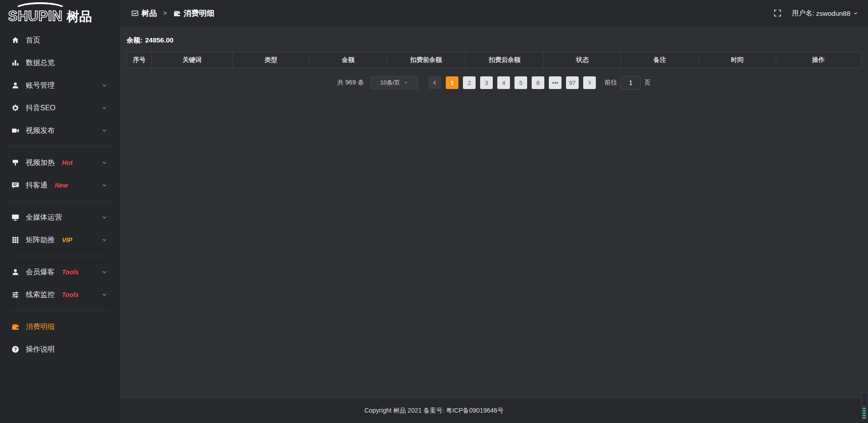 The image size is (868, 423). What do you see at coordinates (590, 83) in the screenshot?
I see `next-page-button` at bounding box center [590, 83].